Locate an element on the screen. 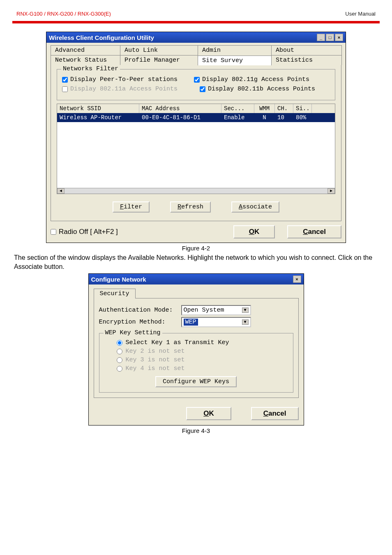  body-paragraph: The section of the window displays the A… is located at coordinates (196, 262).